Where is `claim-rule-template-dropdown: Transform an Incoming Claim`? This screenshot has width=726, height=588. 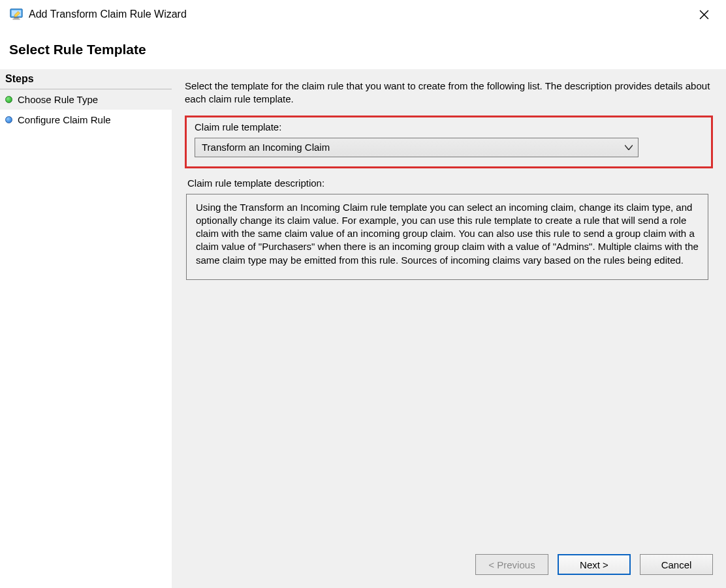 claim-rule-template-dropdown: Transform an Incoming Claim is located at coordinates (417, 147).